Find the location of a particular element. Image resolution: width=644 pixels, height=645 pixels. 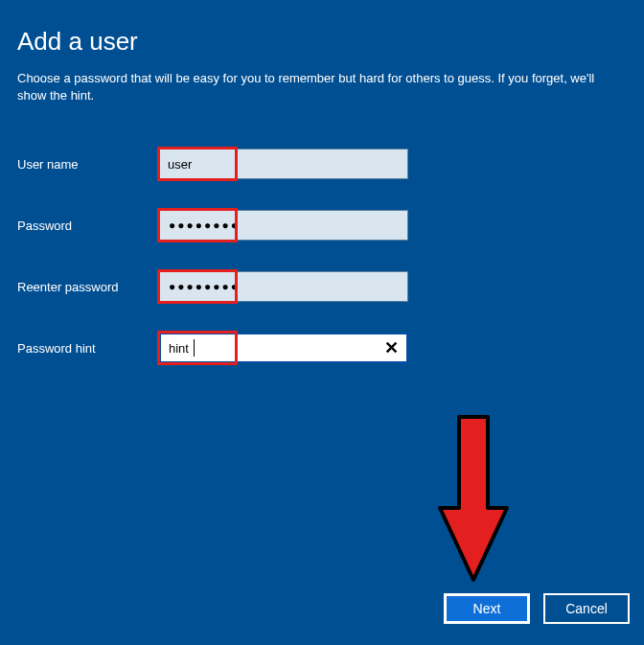

next-button: Next is located at coordinates (487, 609).